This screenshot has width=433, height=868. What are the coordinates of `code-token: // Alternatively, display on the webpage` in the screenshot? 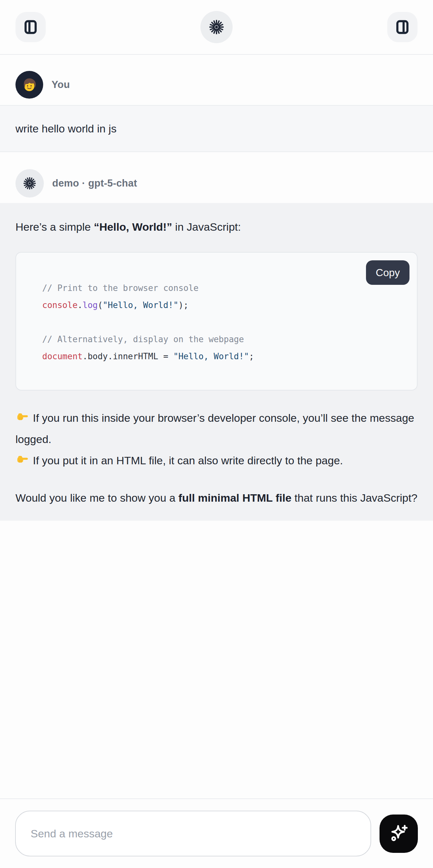 It's located at (143, 339).